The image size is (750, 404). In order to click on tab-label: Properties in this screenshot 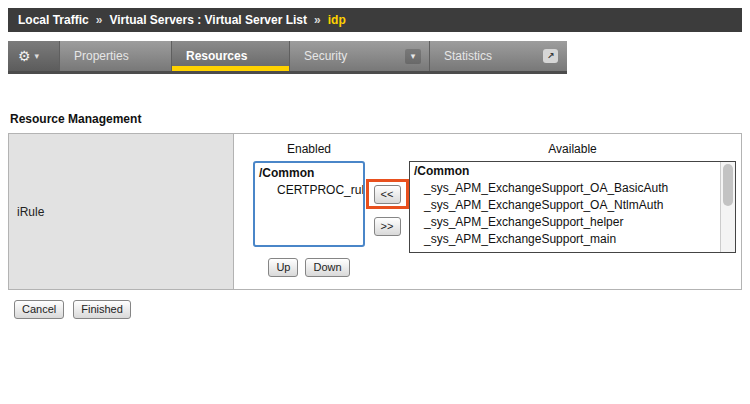, I will do `click(102, 56)`.